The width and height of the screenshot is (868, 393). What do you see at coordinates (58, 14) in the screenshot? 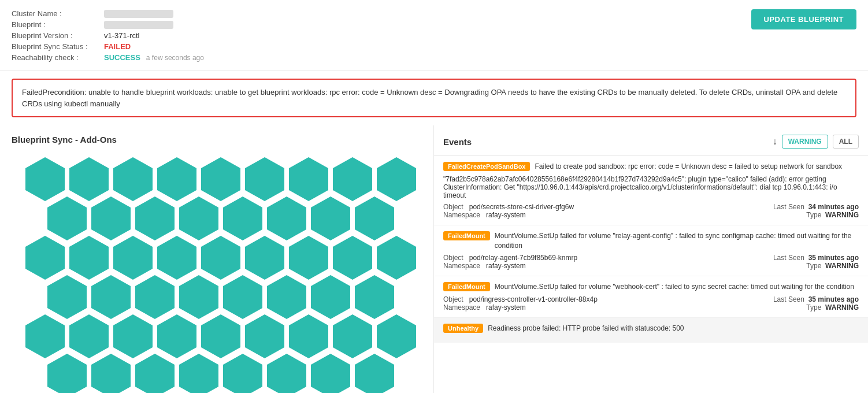
I see `cluster-name-label: Cluster Name :` at bounding box center [58, 14].